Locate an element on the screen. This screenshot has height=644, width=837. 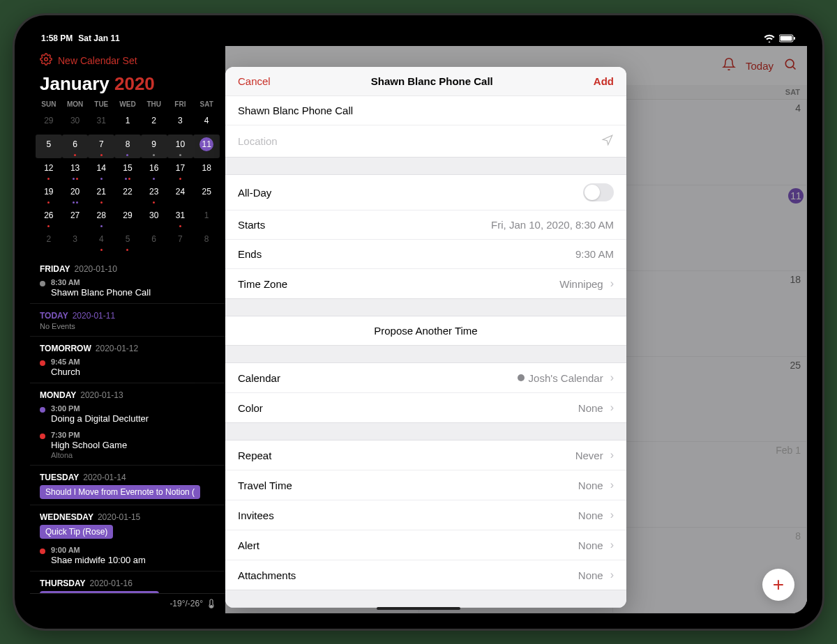
mini-cal-day: 13 is located at coordinates (75, 170).